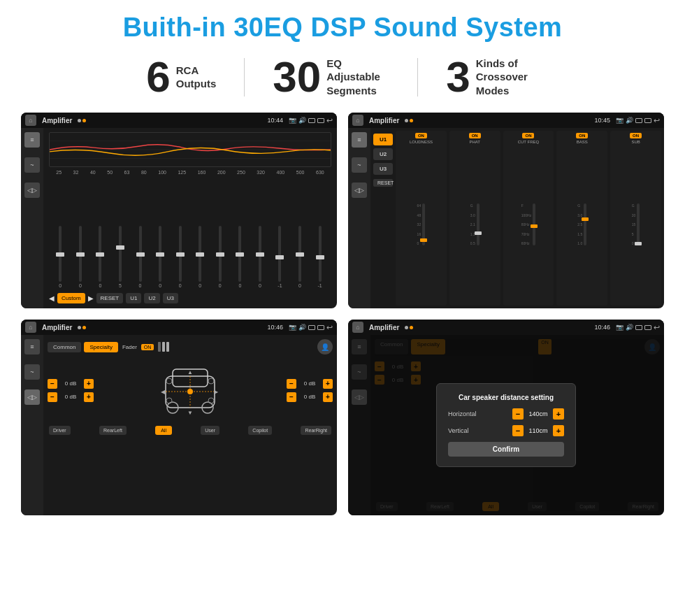 Image resolution: width=685 pixels, height=616 pixels. I want to click on copilot-btn: Copilot, so click(260, 431).